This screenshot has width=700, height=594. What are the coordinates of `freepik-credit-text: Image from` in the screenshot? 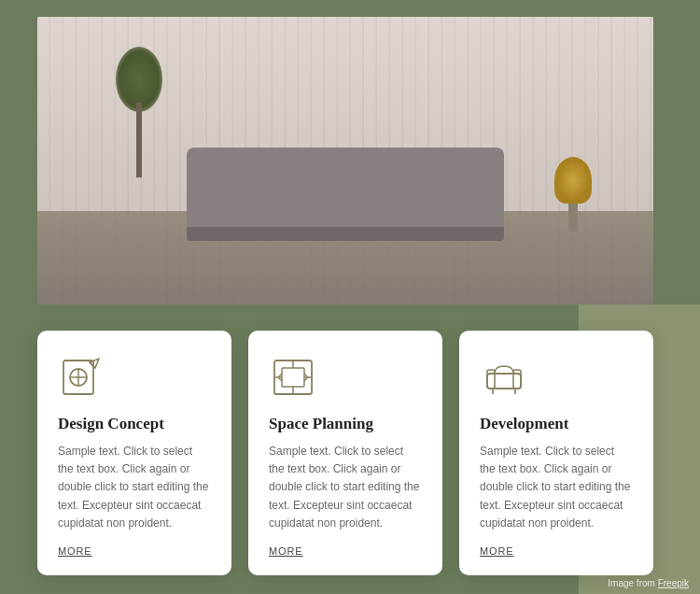 It's located at (633, 583).